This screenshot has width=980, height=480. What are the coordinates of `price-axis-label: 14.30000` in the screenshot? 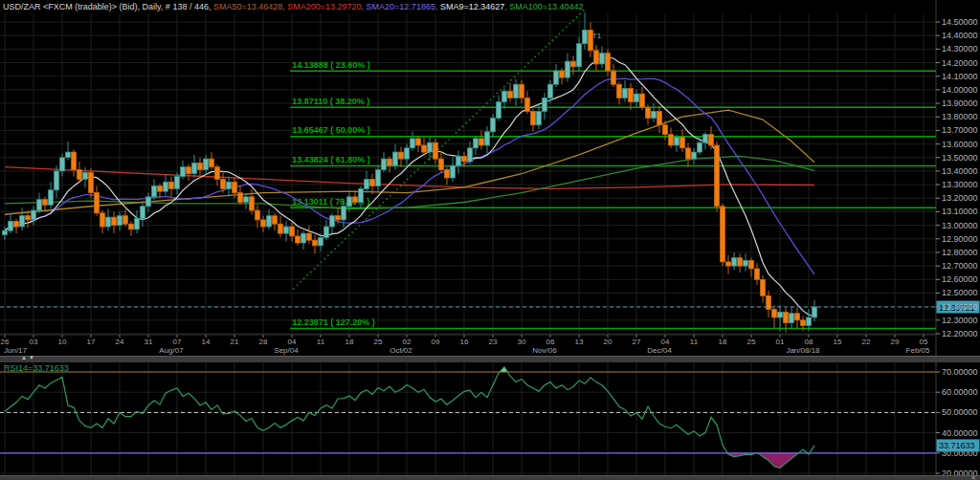 It's located at (960, 49).